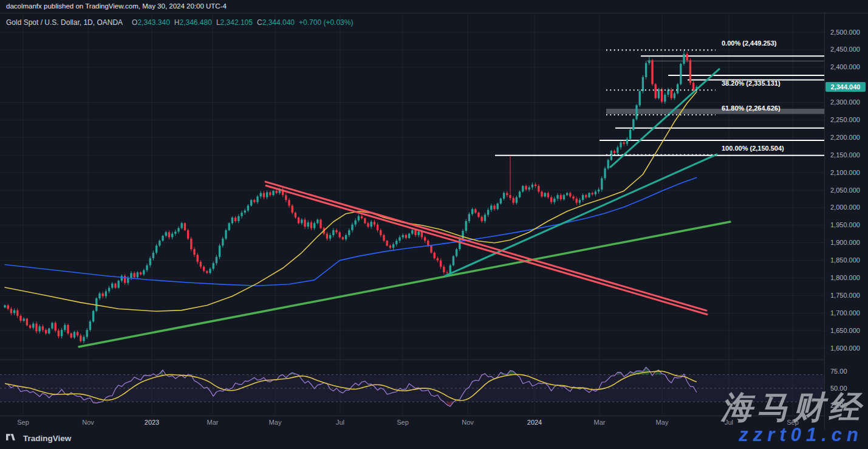 This screenshot has height=449, width=868. I want to click on tradingview-brand: TradingView, so click(39, 439).